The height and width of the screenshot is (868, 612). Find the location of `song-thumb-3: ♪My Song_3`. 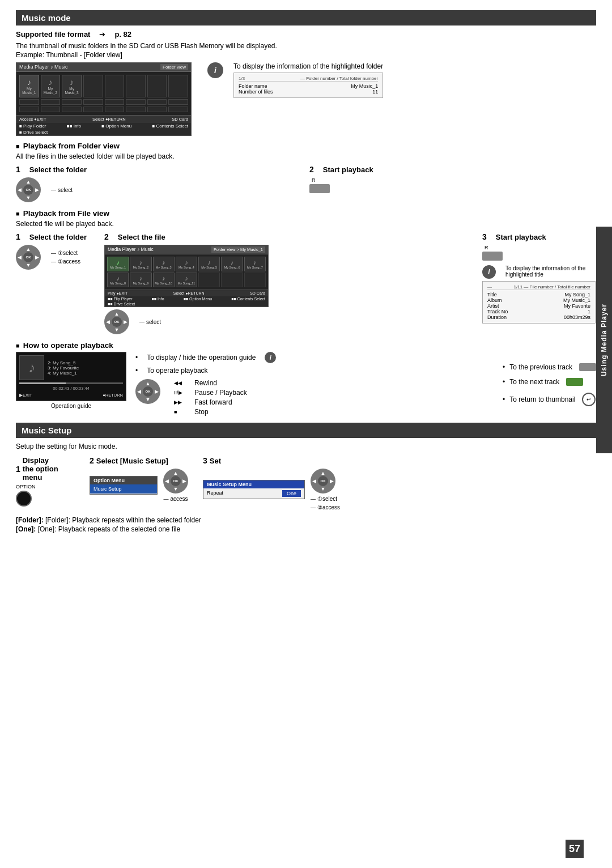

song-thumb-3: ♪My Song_3 is located at coordinates (164, 264).